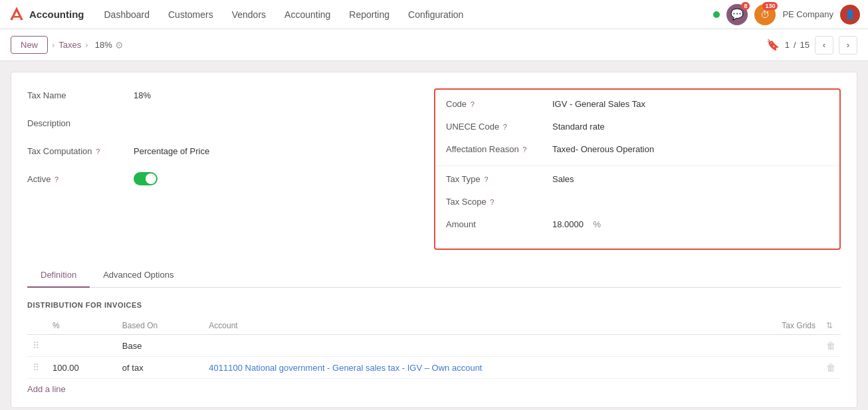  What do you see at coordinates (499, 104) in the screenshot?
I see `code-label: Code ?` at bounding box center [499, 104].